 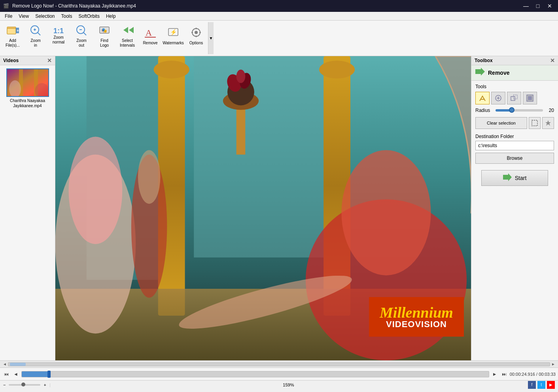 What do you see at coordinates (279, 384) in the screenshot?
I see `status-bar: − + | 159% f t ▶` at bounding box center [279, 384].